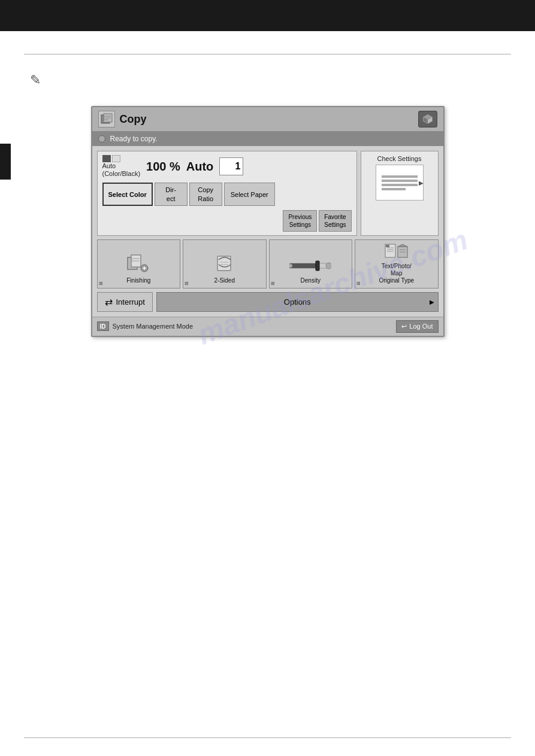 The image size is (535, 756). What do you see at coordinates (335, 221) in the screenshot?
I see `favorite-settings-button: FavoriteSettings` at bounding box center [335, 221].